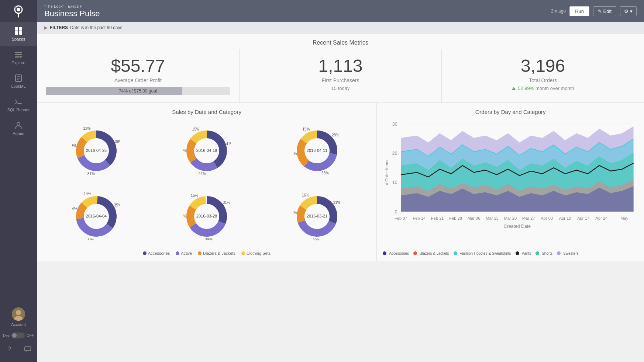  Describe the element at coordinates (18, 105) in the screenshot. I see `sidebar-item-sql-runner: SQL Runner` at that location.